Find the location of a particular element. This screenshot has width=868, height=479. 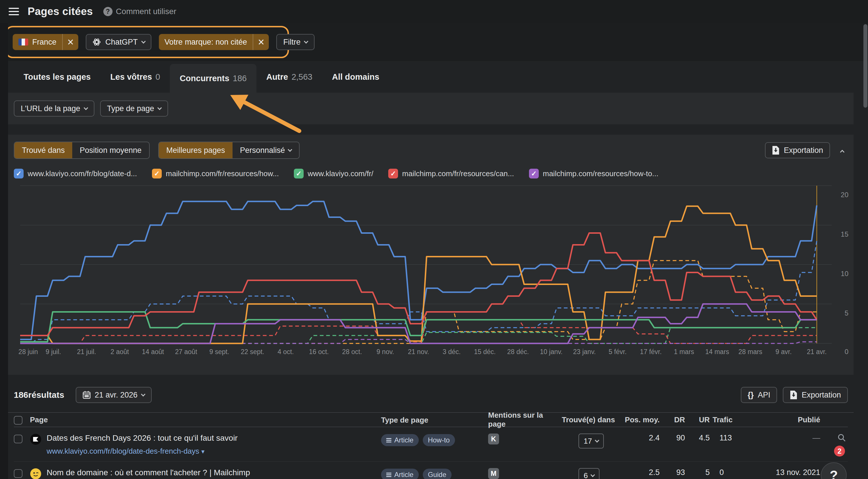

column-header-pos: Pos. moy. is located at coordinates (638, 420).